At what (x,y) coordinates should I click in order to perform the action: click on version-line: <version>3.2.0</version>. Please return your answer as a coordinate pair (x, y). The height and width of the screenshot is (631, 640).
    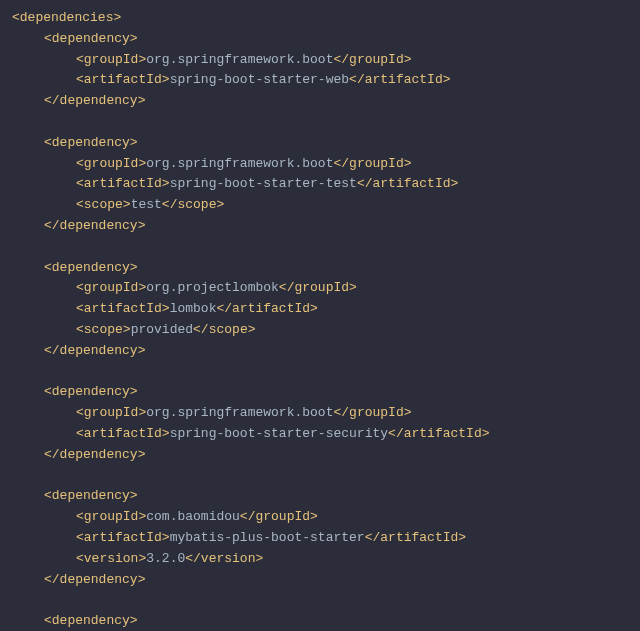
    Looking at the image, I should click on (320, 560).